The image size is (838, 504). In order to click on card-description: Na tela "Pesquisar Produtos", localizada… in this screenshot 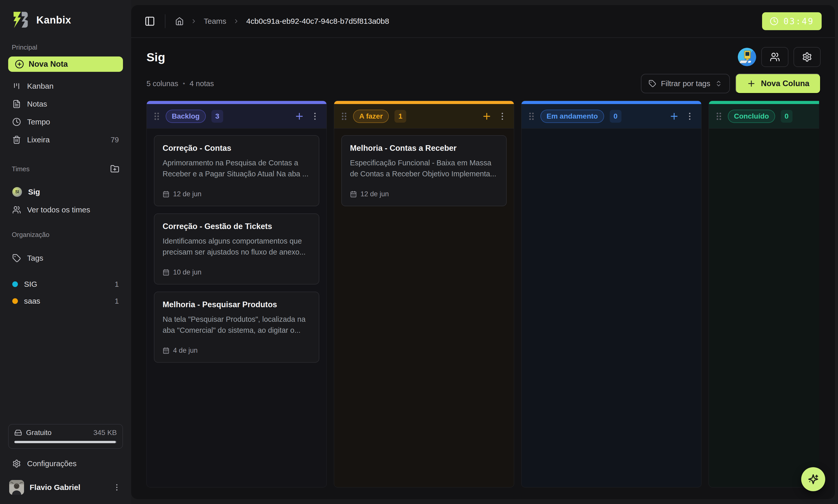, I will do `click(236, 325)`.